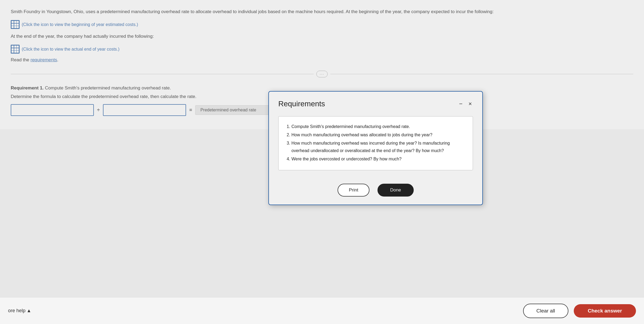 This screenshot has width=644, height=324. I want to click on requirement-item-1: Compute Smith's predetermined manufactur…, so click(378, 126).